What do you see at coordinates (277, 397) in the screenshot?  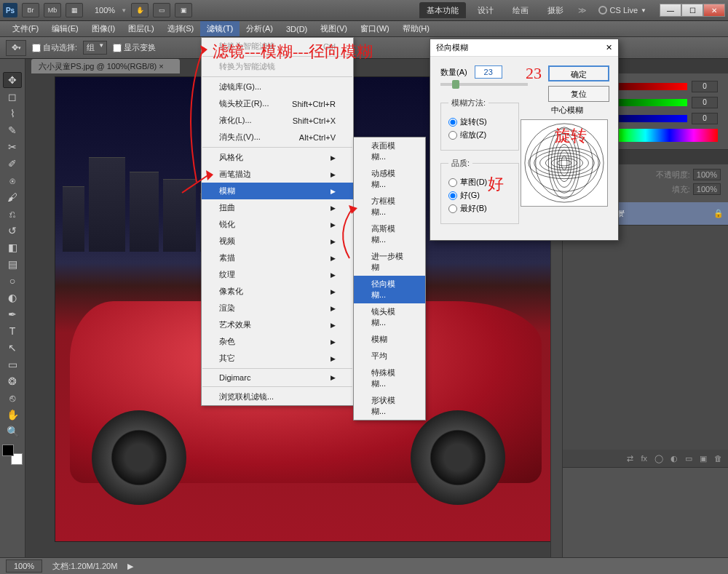 I see `filter-browse-online: 浏览联机滤镜...` at bounding box center [277, 397].